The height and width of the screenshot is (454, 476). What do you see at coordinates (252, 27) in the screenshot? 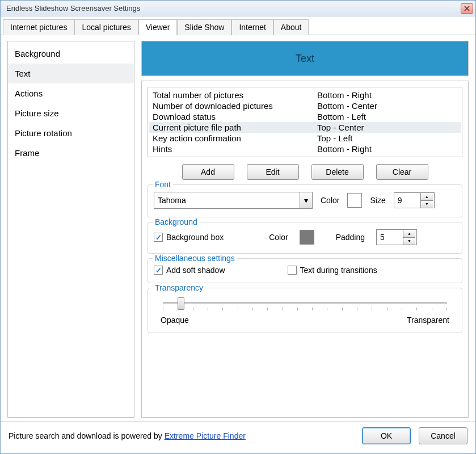
I see `tab-internet: Internet` at bounding box center [252, 27].